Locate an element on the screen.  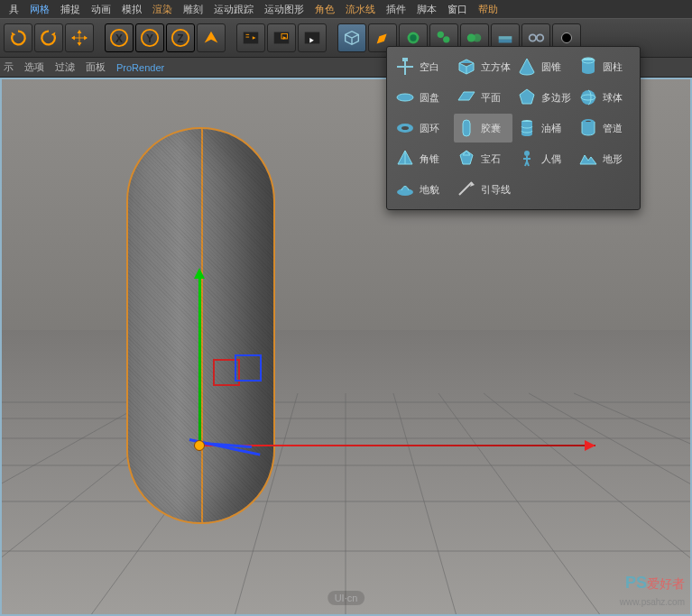
menu-item: 帮助 is located at coordinates (488, 9).